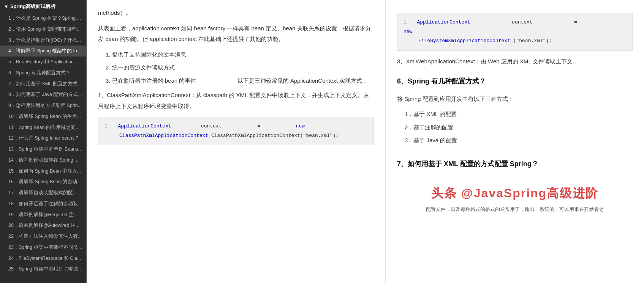  What do you see at coordinates (43, 142) in the screenshot?
I see `sidebar: ▼ Spring高级面试解析 1．什么是 Spring 框架？Spring ..…` at bounding box center [43, 142].